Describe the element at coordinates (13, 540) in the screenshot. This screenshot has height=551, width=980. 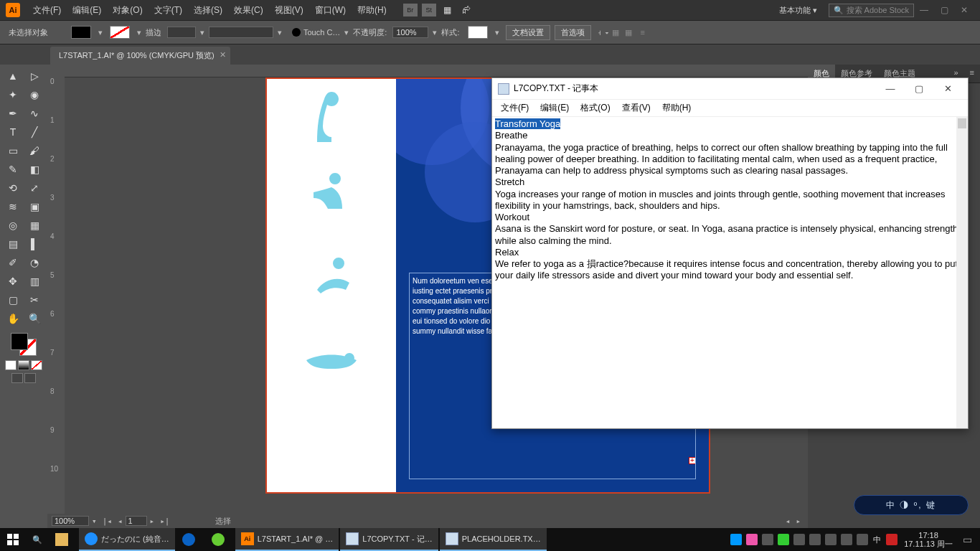
I see `start-button` at that location.